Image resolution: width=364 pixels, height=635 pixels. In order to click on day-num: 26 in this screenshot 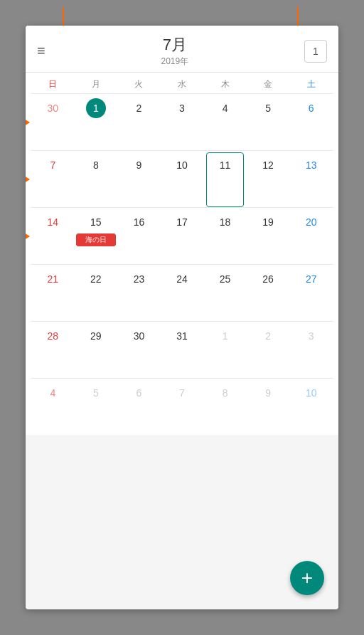, I will do `click(268, 279)`.